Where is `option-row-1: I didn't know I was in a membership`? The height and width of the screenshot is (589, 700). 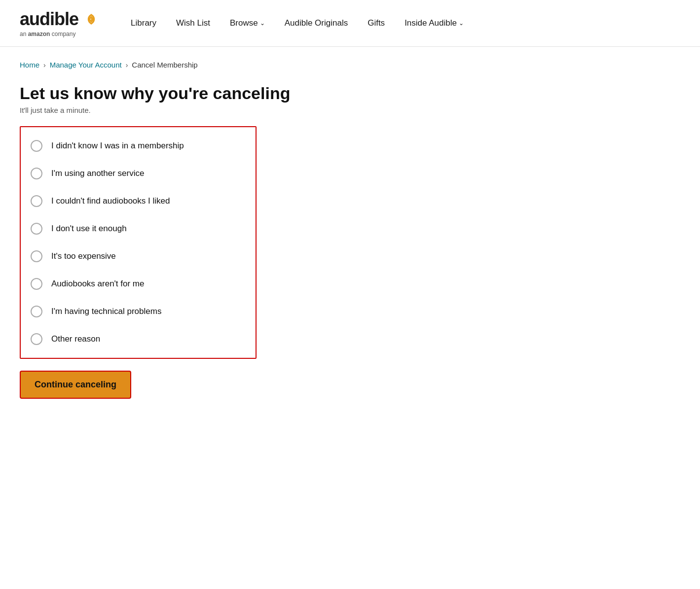 option-row-1: I didn't know I was in a membership is located at coordinates (138, 146).